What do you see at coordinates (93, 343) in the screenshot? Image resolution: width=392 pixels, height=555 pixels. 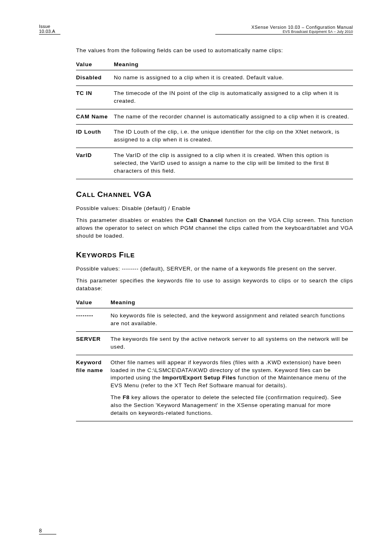 I see `value-cell: SERVER` at bounding box center [93, 343].